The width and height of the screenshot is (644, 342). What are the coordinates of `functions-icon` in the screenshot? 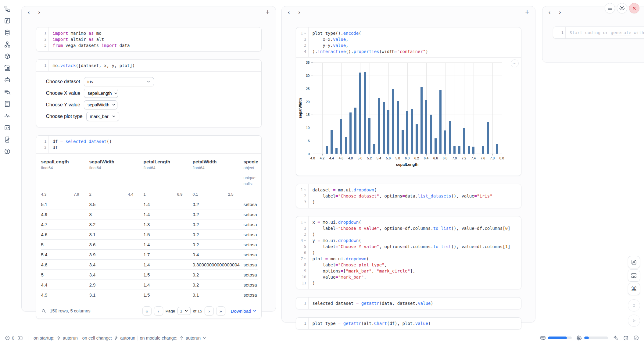 It's located at (7, 21).